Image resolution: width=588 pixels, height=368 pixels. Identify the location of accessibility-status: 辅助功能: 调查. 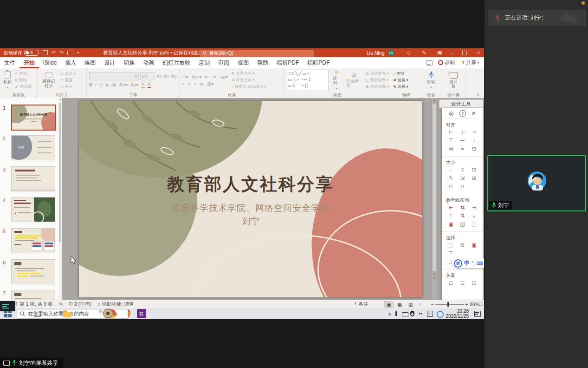
(118, 304).